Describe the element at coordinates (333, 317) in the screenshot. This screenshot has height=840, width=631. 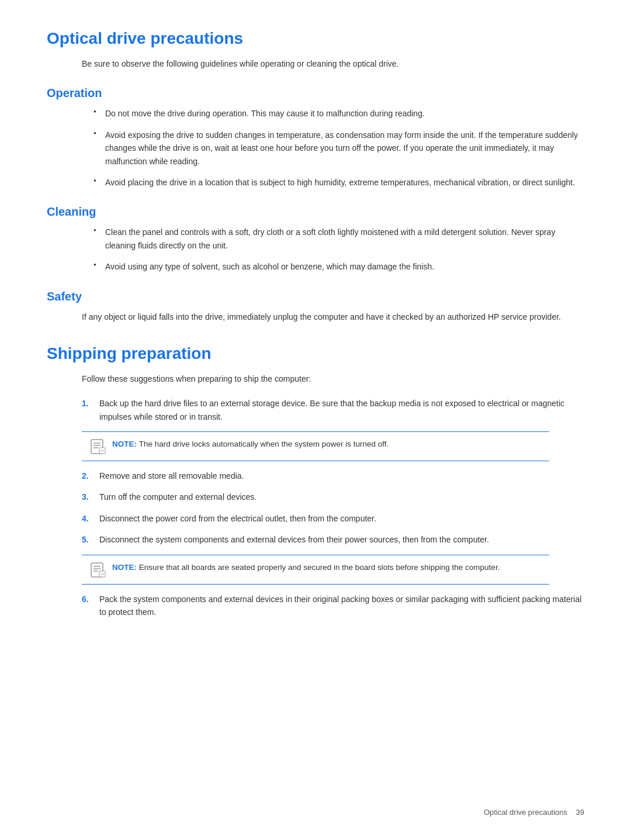
I see `safety-text: If any object or liquid falls into the d…` at that location.